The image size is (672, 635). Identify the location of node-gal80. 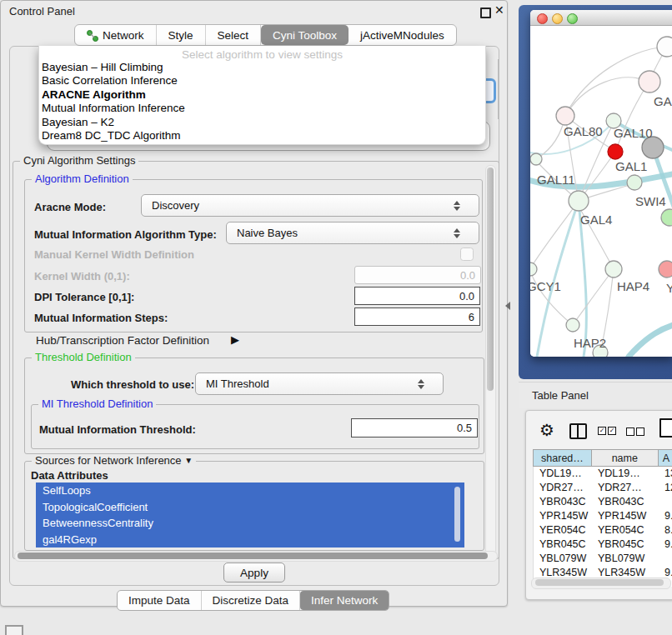
(565, 116).